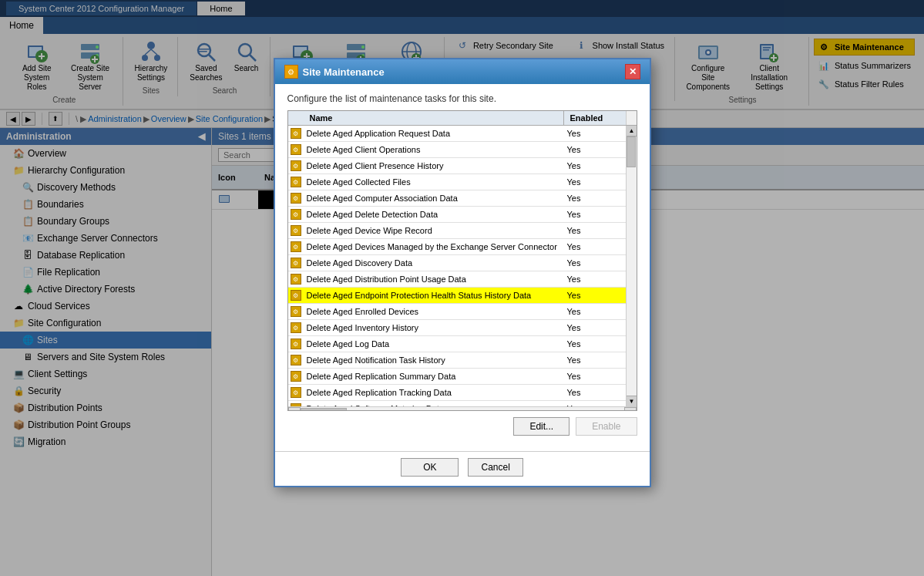 The width and height of the screenshot is (924, 576). I want to click on task-enabled-7: Yes, so click(595, 247).